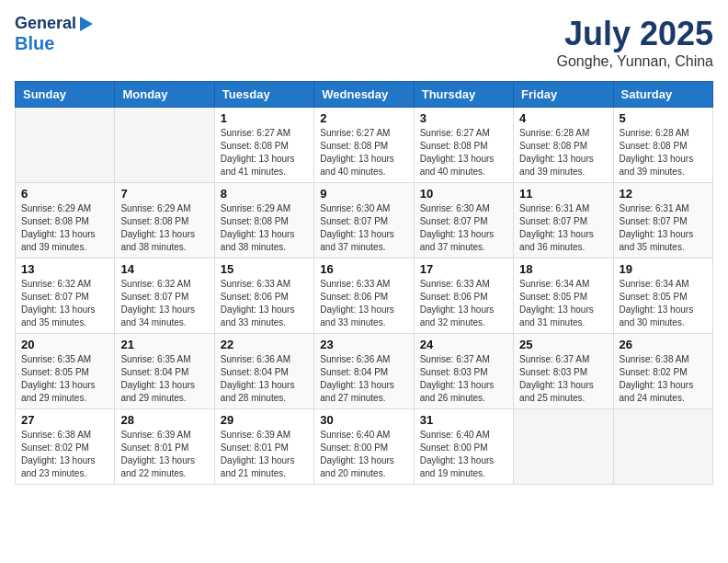  I want to click on calendar-cell: 17Sunrise: 6:33 AM Sunset: 8:06 PM Dayli…, so click(463, 296).